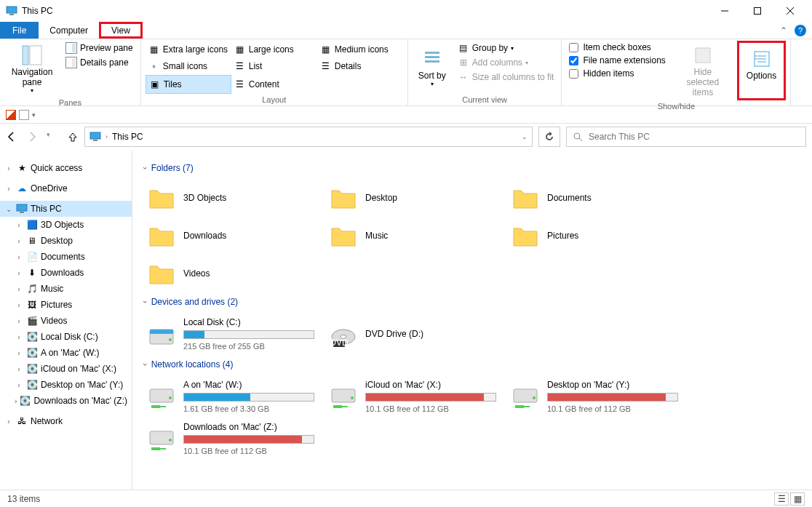 The height and width of the screenshot is (507, 812). I want to click on section-drives-header: ›Devices and drives (2), so click(472, 302).